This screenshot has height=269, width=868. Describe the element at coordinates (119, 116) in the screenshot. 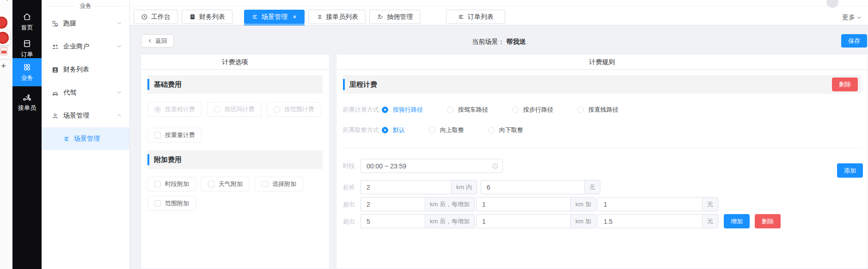

I see `chevron-up-icon` at that location.